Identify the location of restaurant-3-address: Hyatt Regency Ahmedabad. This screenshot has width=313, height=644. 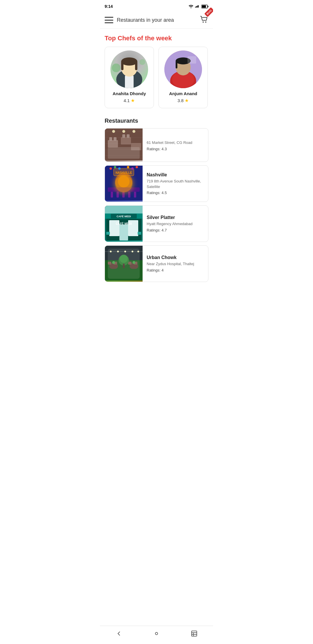
(175, 224).